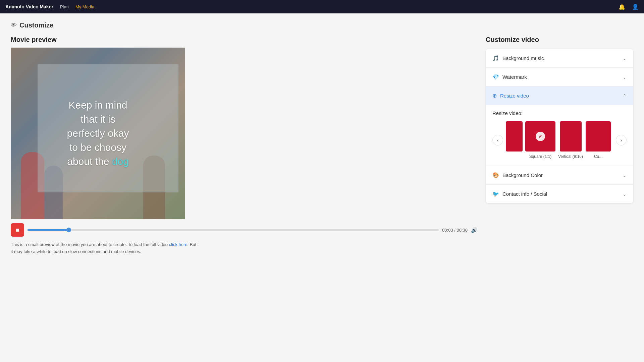 The height and width of the screenshot is (362, 644). What do you see at coordinates (559, 194) in the screenshot?
I see `section-contact-social: 🐦 Contact info / Social ⌄` at bounding box center [559, 194].